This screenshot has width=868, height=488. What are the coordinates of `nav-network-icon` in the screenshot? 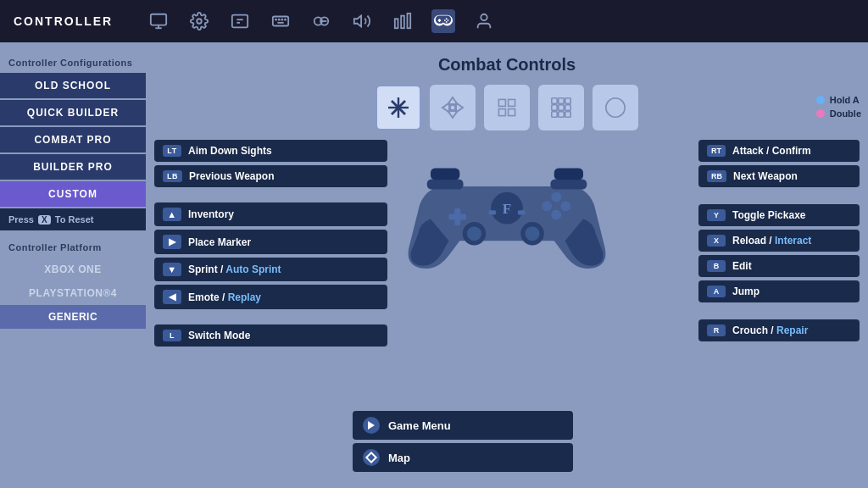 It's located at (403, 21).